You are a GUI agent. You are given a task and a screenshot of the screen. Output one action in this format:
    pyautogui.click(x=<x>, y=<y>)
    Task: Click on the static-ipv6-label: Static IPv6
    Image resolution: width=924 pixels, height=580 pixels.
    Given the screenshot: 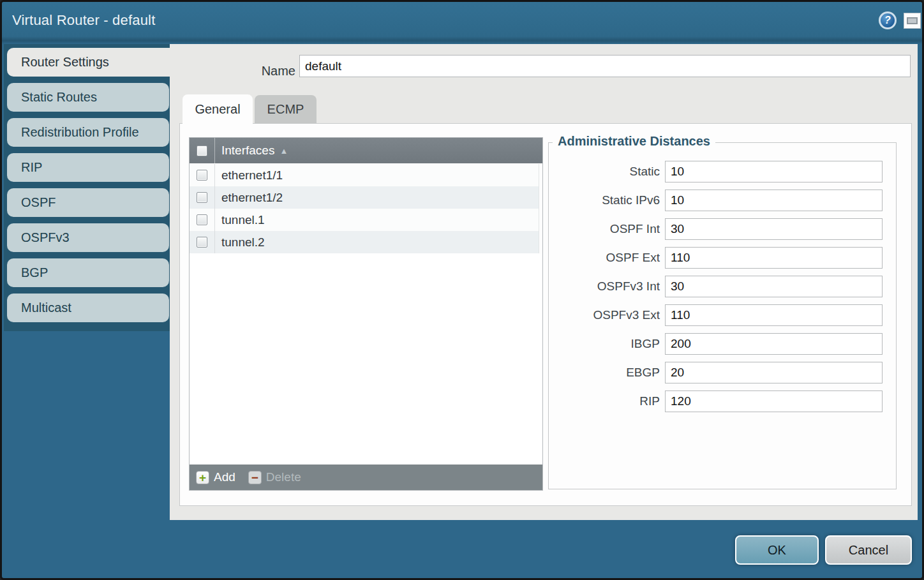 What is the action you would take?
    pyautogui.click(x=607, y=200)
    